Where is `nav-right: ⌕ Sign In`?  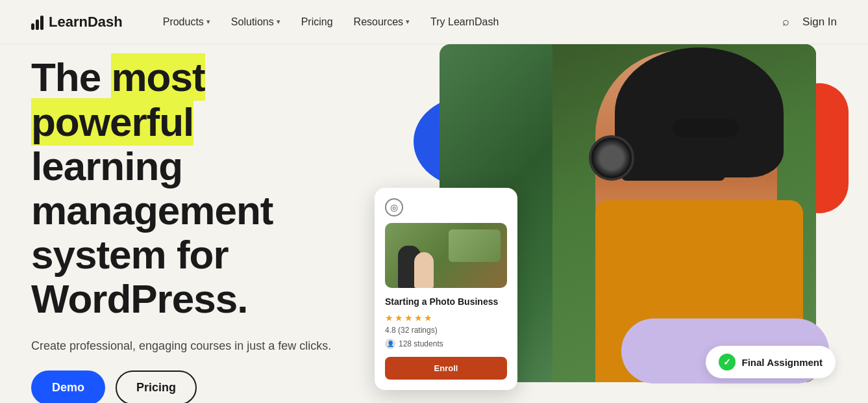
nav-right: ⌕ Sign In is located at coordinates (810, 22).